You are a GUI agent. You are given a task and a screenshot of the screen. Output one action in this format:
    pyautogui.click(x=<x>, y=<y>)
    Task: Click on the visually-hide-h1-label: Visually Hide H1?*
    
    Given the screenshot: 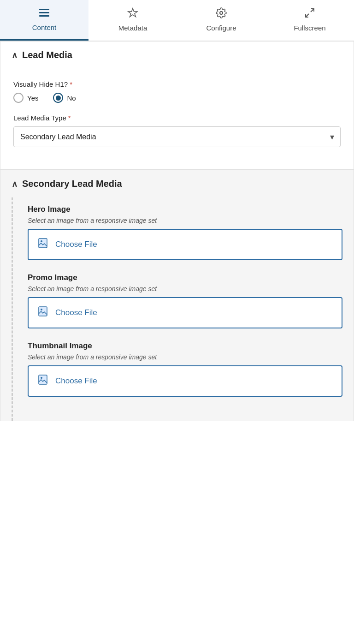 What is the action you would take?
    pyautogui.click(x=177, y=84)
    